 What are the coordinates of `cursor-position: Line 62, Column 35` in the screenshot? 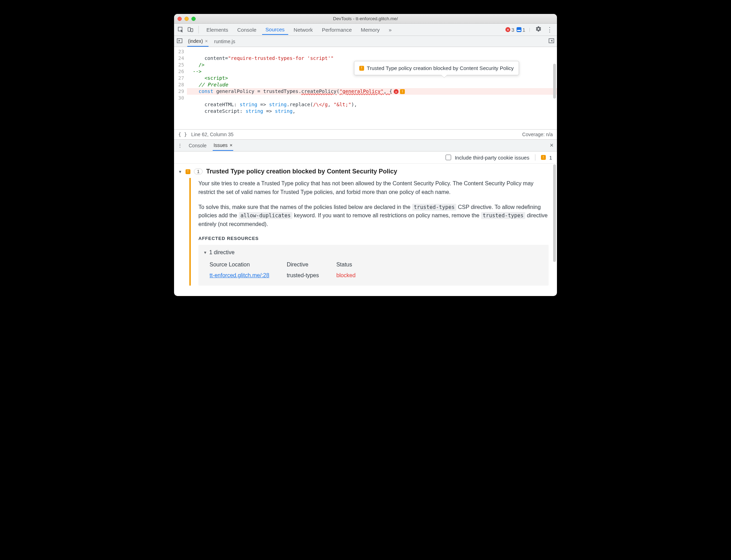 It's located at (212, 134).